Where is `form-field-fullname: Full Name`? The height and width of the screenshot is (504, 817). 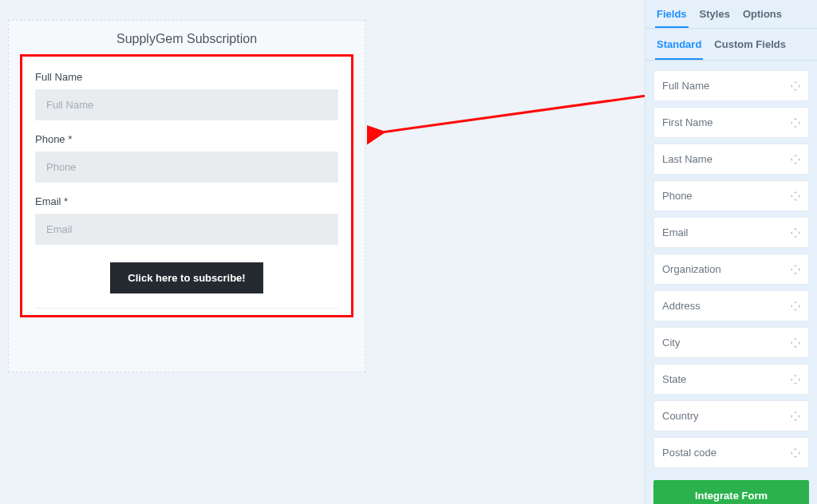
form-field-fullname: Full Name is located at coordinates (187, 96).